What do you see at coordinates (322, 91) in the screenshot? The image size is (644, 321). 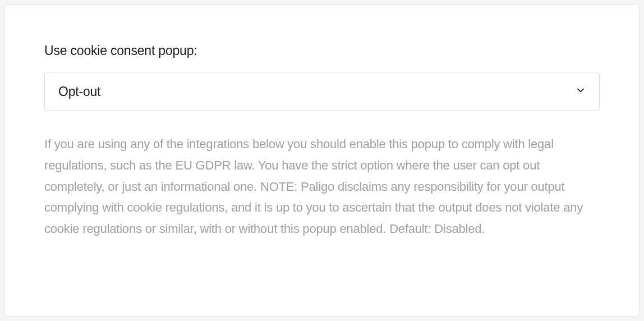 I see `cookie-consent-select: Opt-out` at bounding box center [322, 91].